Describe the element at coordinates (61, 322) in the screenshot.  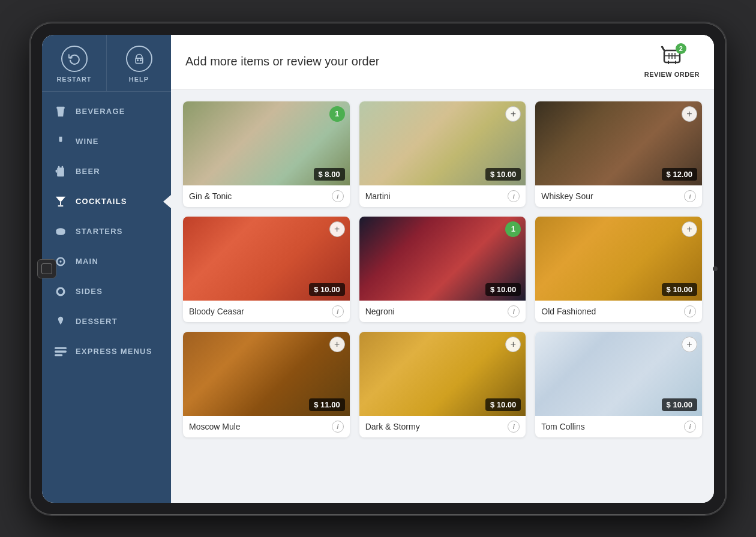
I see `dessert-icon` at that location.